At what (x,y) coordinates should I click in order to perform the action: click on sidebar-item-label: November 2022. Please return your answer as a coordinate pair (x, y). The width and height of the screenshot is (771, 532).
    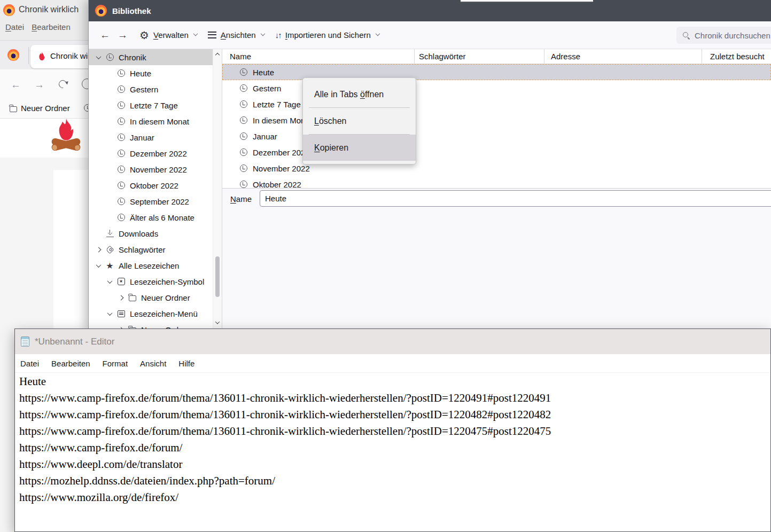
    Looking at the image, I should click on (158, 170).